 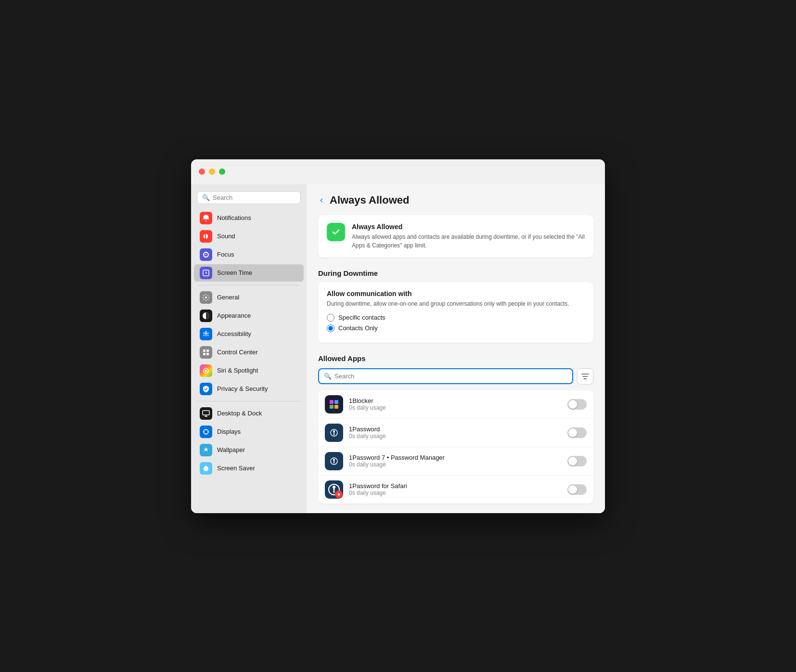 I want to click on info-card-description: Always allowed apps and contacts are ava…, so click(x=468, y=241).